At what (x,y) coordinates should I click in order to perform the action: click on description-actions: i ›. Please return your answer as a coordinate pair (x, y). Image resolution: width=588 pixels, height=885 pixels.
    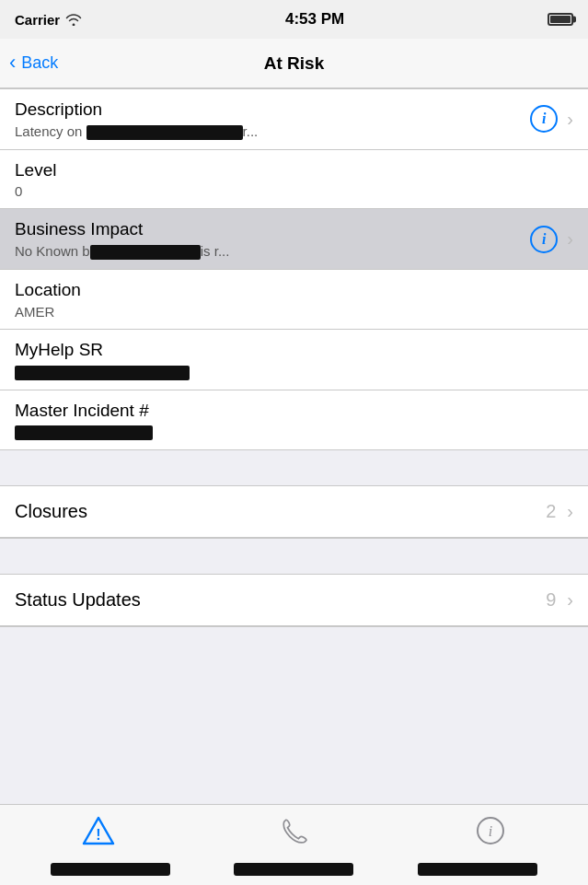
    Looking at the image, I should click on (552, 119).